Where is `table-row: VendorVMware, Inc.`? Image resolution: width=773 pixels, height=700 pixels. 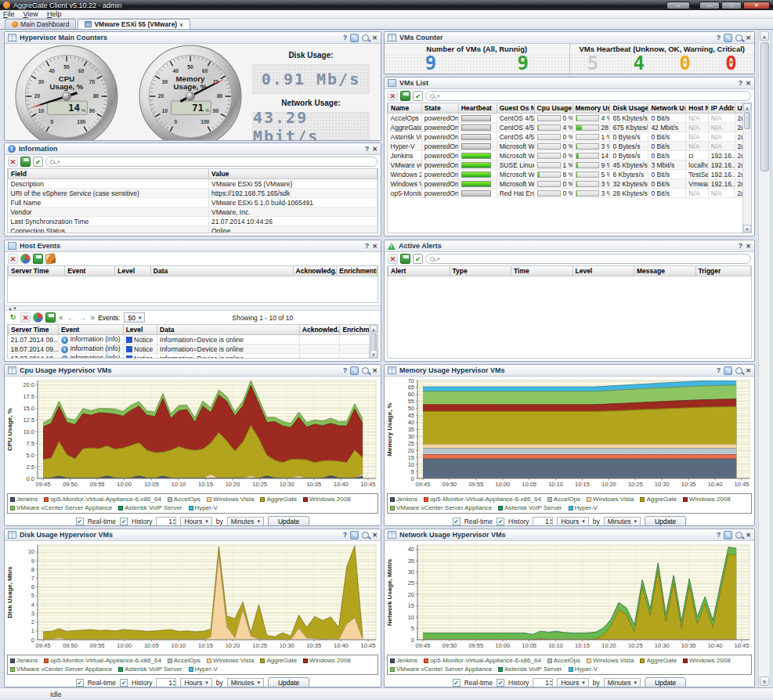
table-row: VendorVMware, Inc. is located at coordinates (193, 212).